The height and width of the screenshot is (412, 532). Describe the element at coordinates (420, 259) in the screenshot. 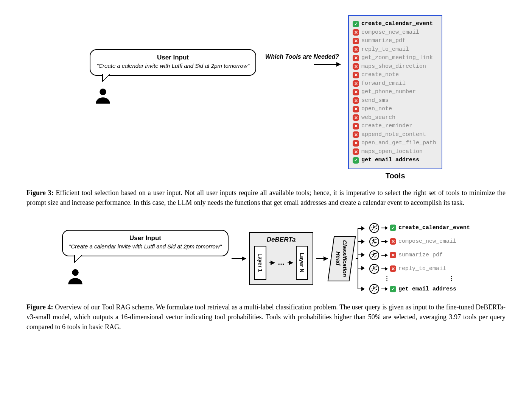

I see `outputs-list: ✓create_calendar_event✕compose_new_email…` at that location.